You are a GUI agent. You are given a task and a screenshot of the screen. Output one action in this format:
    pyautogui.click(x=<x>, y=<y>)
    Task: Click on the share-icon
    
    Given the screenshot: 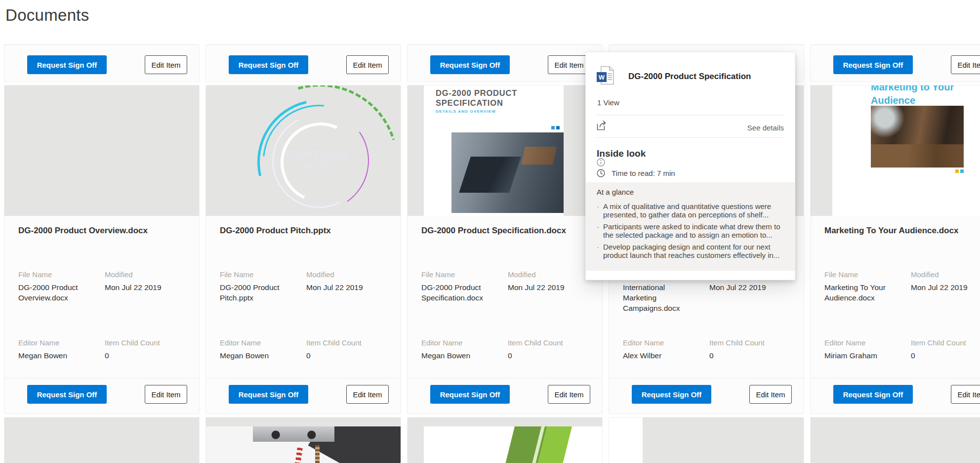 What is the action you would take?
    pyautogui.click(x=603, y=126)
    